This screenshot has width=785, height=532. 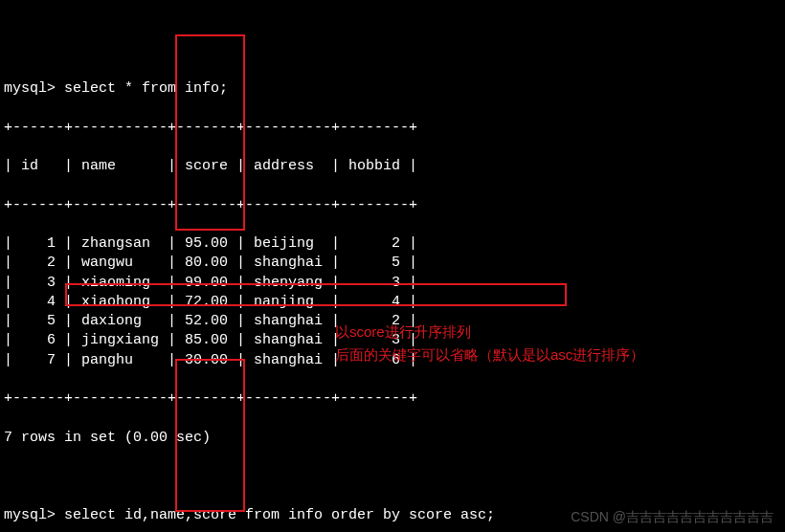 I want to click on table-row: | 2 | wangwu | 80.00 | shanghai | 5 |, so click(x=394, y=263).